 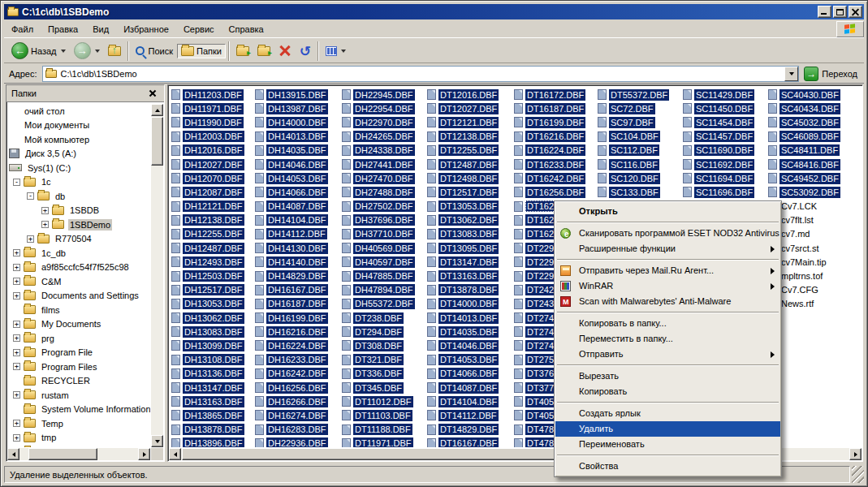 What do you see at coordinates (469, 401) in the screenshot?
I see `file-item: DT14104.DBF` at bounding box center [469, 401].